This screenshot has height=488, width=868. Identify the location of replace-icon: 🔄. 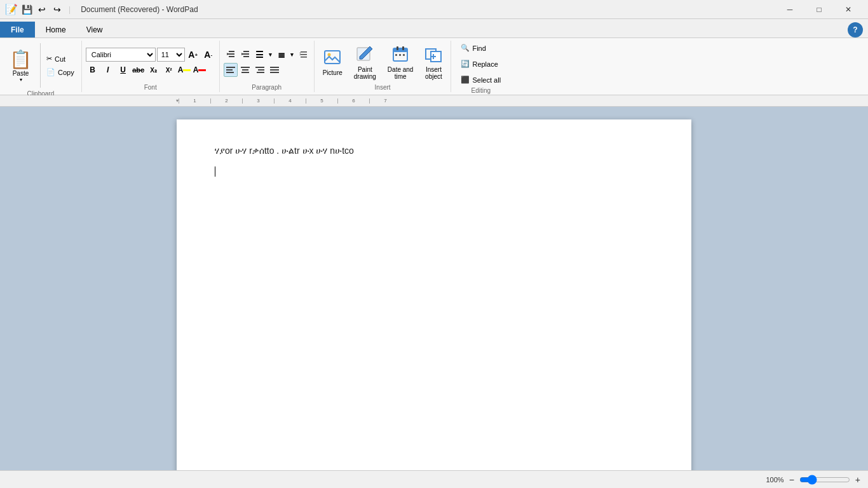
(465, 64).